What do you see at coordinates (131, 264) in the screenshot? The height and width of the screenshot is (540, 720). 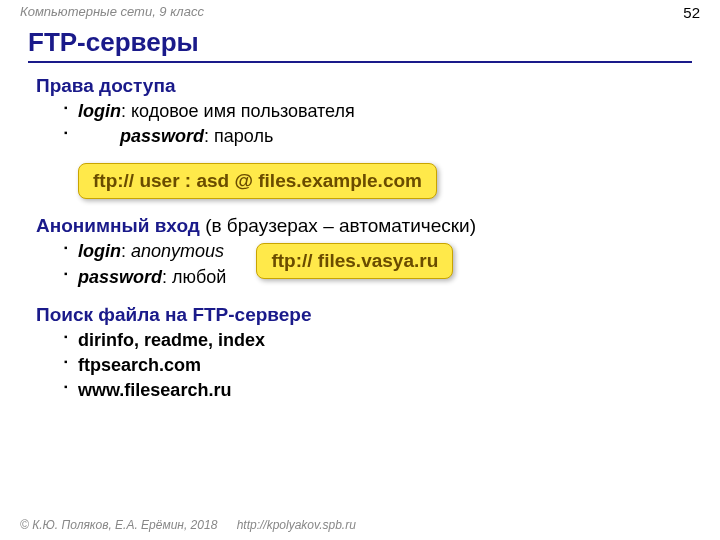 I see `list-anonymous: login: anonymous password: любой` at bounding box center [131, 264].